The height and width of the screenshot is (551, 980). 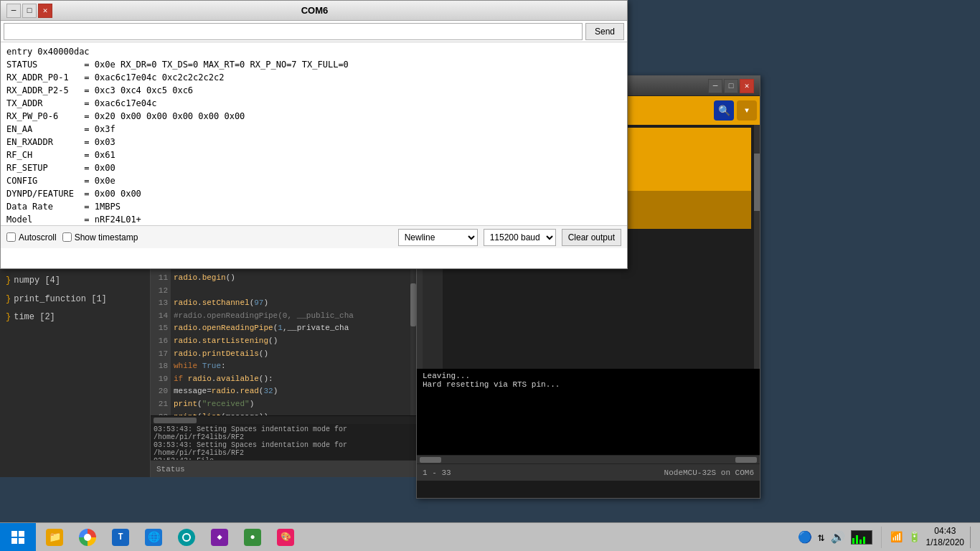 What do you see at coordinates (283, 442) in the screenshot?
I see `python-status-area: 03:53:43: Setting Spaces indentation mod…` at bounding box center [283, 442].